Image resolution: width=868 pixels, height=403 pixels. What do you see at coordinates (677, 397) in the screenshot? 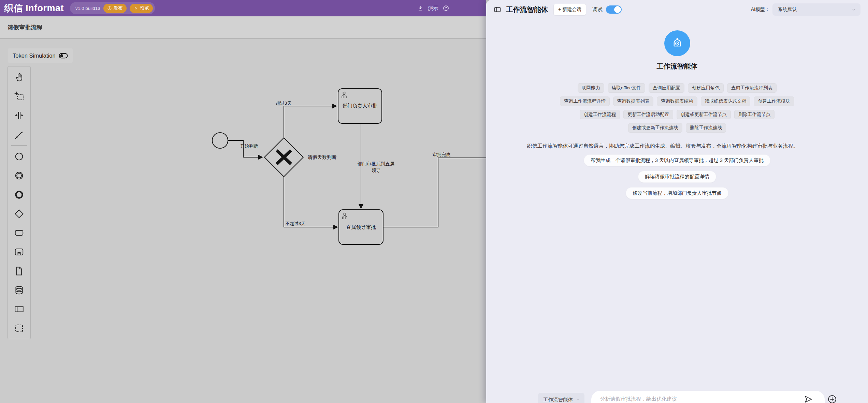
I see `composer: 工作流智能体` at bounding box center [677, 397].